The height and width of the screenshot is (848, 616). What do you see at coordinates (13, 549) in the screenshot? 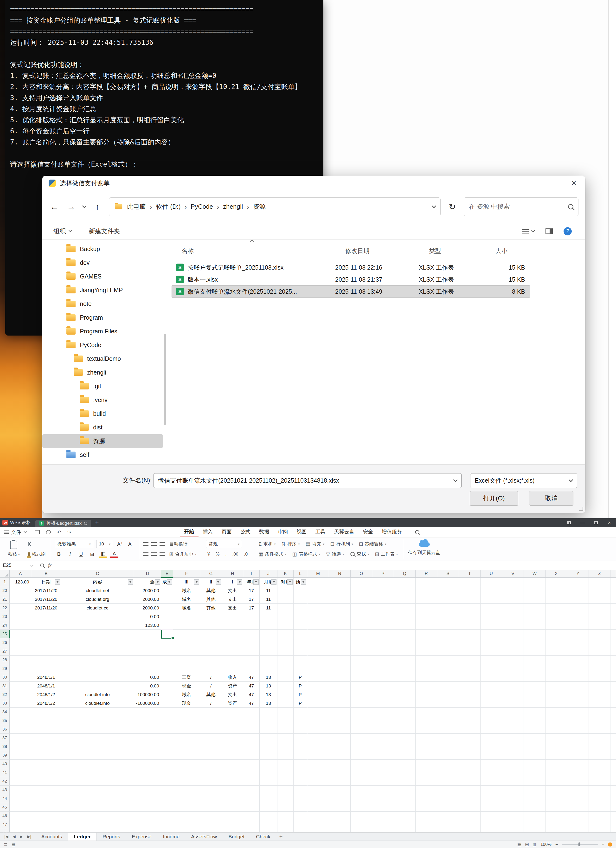
I see `paste-button: 粘贴 ▾` at bounding box center [13, 549].